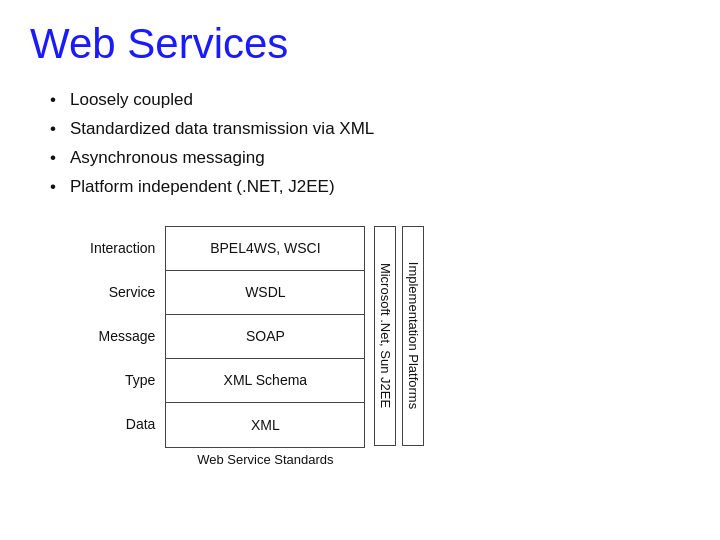 The image size is (720, 540). Describe the element at coordinates (370, 100) in the screenshot. I see `bullet-item-1: Loosely coupled` at that location.